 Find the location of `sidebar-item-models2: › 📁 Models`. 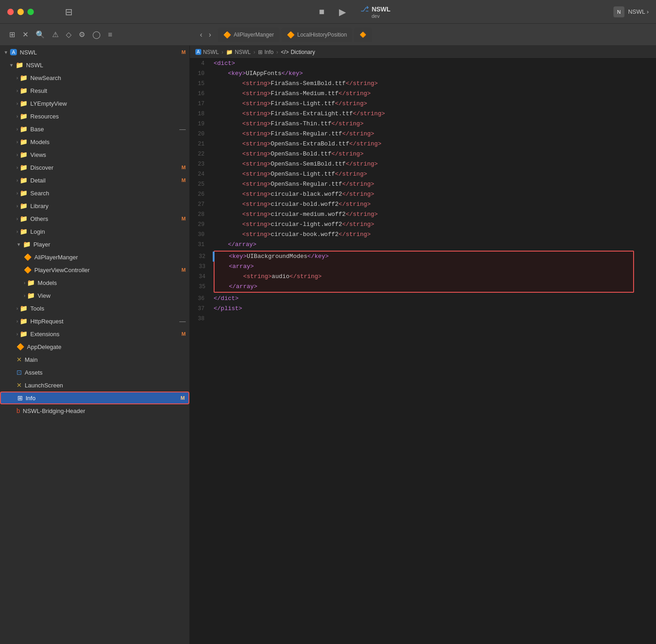

sidebar-item-models2: › 📁 Models is located at coordinates (95, 283).